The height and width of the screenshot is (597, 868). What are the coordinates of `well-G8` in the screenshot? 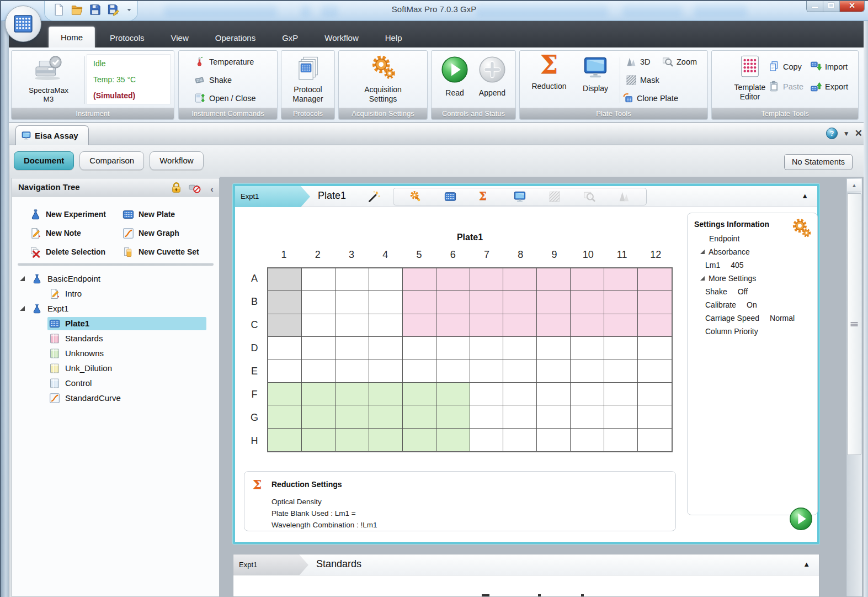 It's located at (520, 416).